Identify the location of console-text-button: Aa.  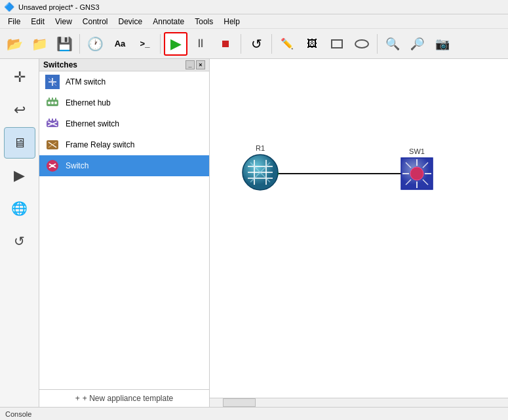
(120, 44).